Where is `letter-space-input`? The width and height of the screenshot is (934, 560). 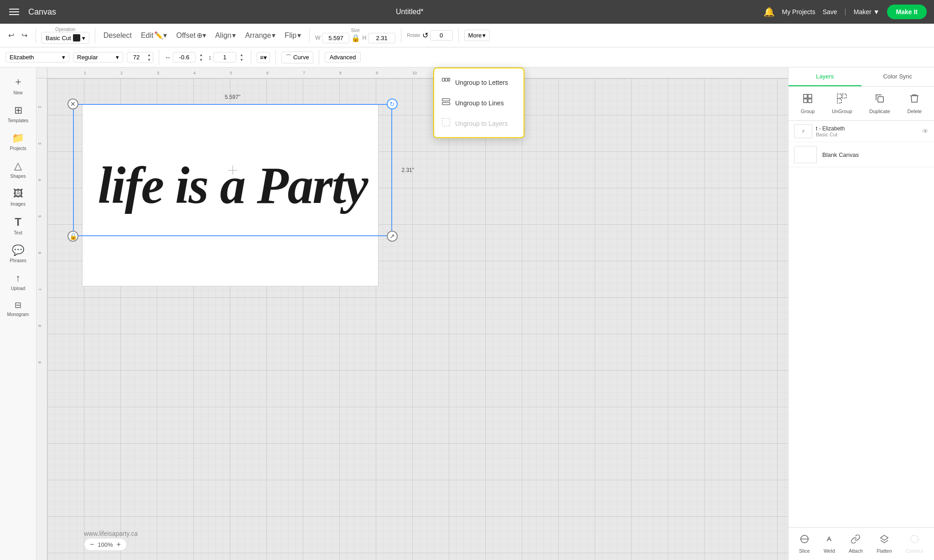
letter-space-input is located at coordinates (184, 57).